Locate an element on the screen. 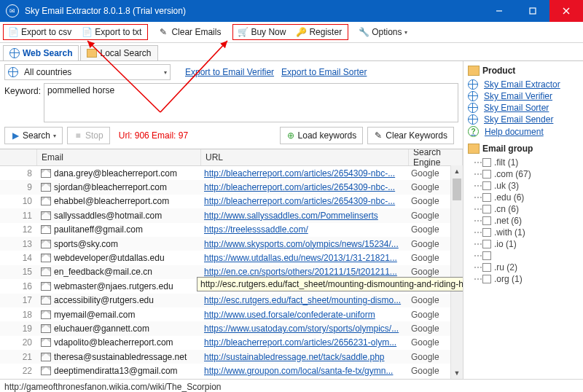  table-row: 12 paulitaneff@gmail.com https://treeles… is located at coordinates (232, 230).